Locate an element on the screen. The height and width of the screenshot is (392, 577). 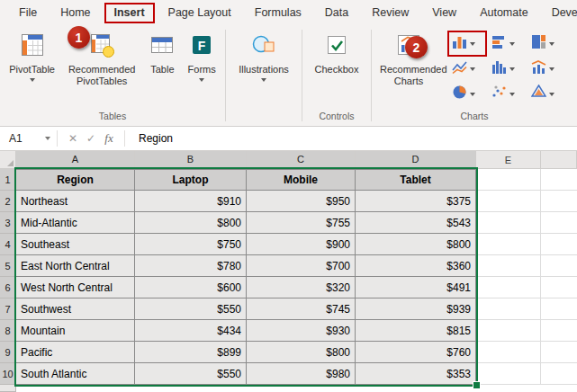
cell-C7: $745 is located at coordinates (301, 309).